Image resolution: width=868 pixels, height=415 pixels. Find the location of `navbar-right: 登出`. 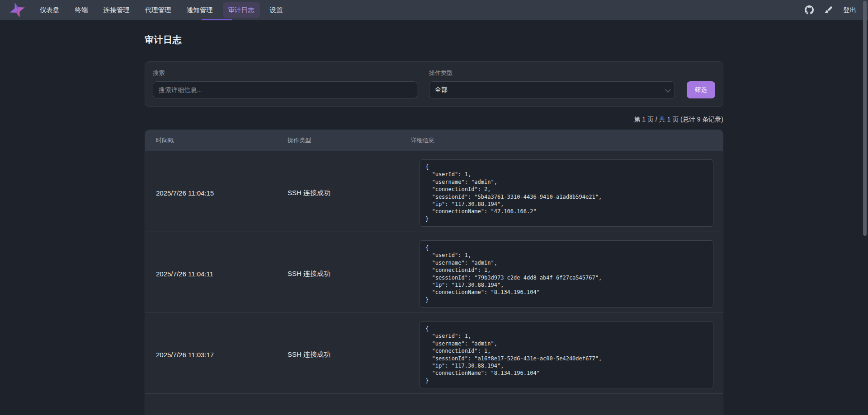

navbar-right: 登出 is located at coordinates (830, 10).